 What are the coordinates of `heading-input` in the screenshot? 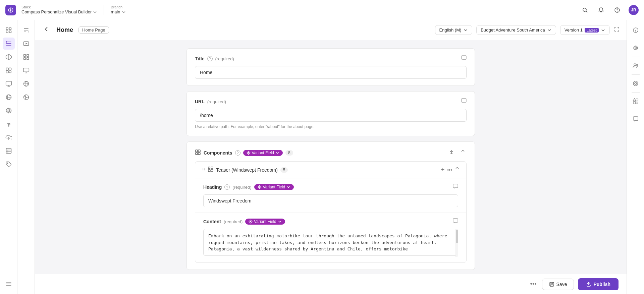 It's located at (331, 201).